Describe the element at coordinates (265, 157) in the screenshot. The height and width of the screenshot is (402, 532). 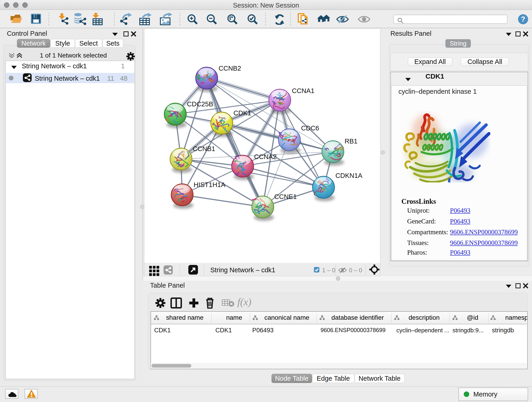
I see `svg-text: CCNA2` at that location.